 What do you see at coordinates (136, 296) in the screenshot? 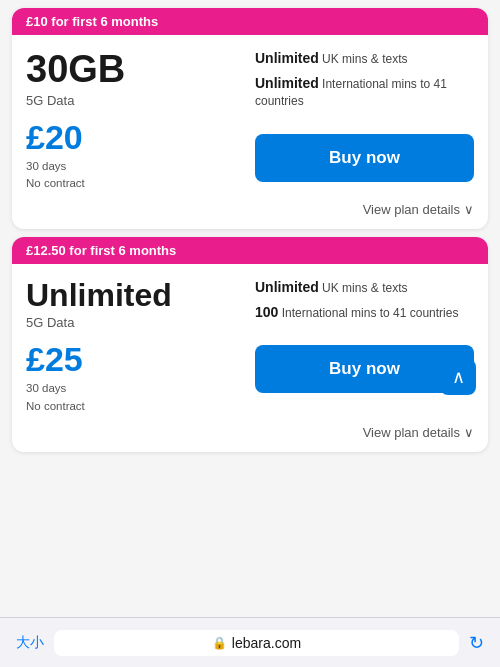
I see `data-amount-unlimited: Unlimited` at bounding box center [136, 296].